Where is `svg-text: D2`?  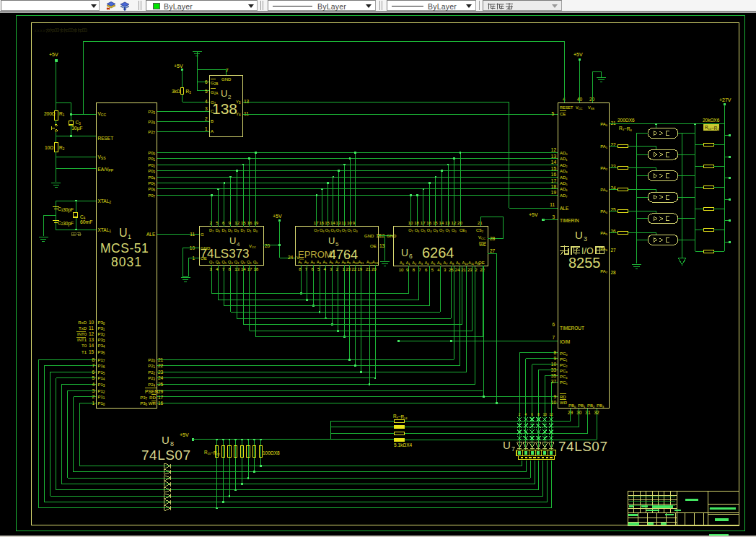
svg-text: D2 is located at coordinates (244, 231).